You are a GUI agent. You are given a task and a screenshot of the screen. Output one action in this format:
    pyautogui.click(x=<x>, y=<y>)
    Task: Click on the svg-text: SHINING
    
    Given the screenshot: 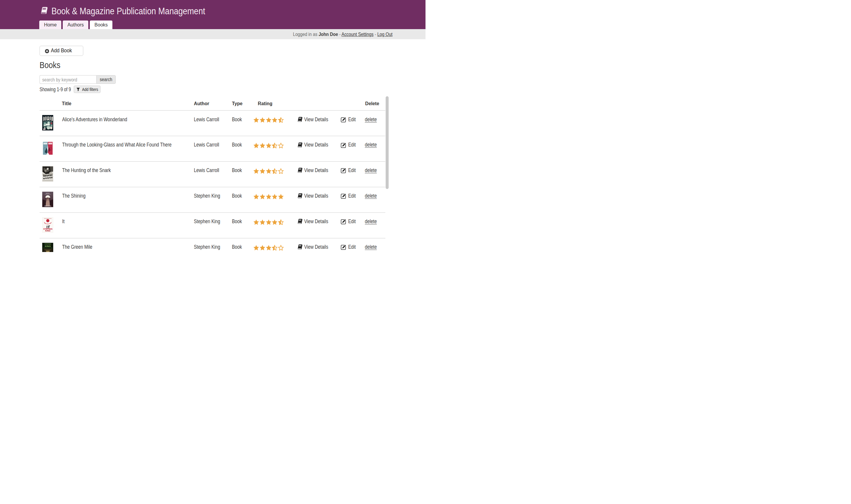 What is the action you would take?
    pyautogui.click(x=48, y=206)
    